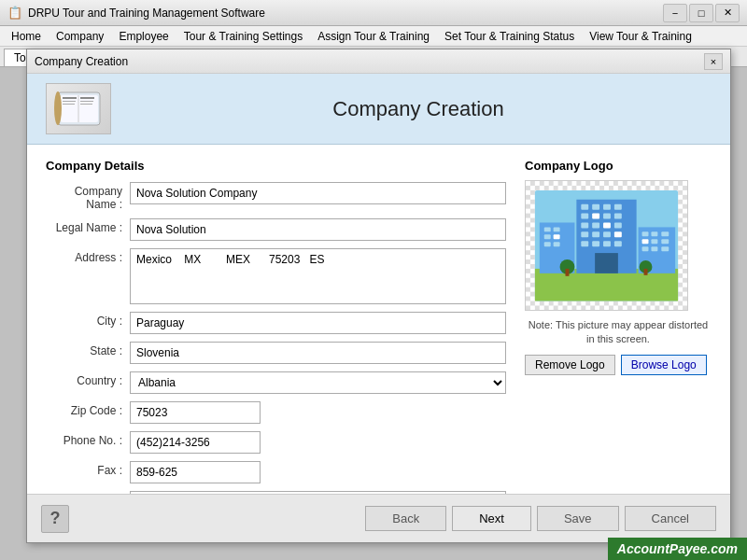  What do you see at coordinates (670, 519) in the screenshot?
I see `cancel-button: Cancel` at bounding box center [670, 519].